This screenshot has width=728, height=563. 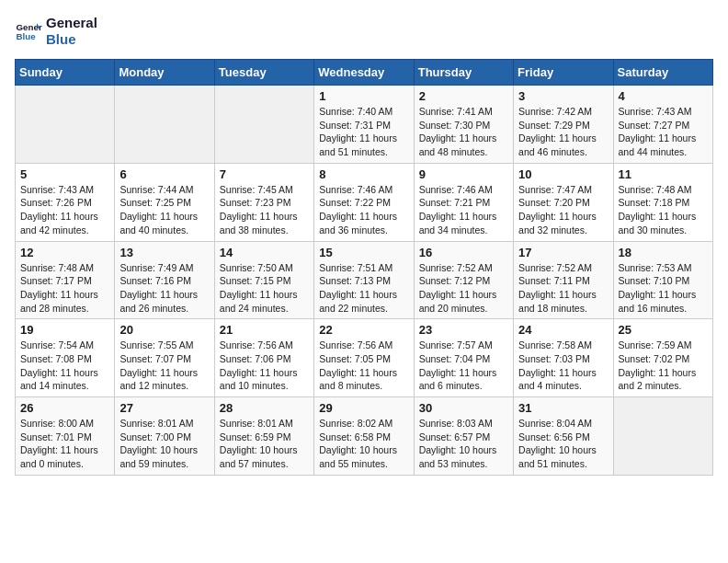 What do you see at coordinates (364, 359) in the screenshot?
I see `calendar-cell: 22Sunrise: 7:56 AM Sunset: 7:05 PM Dayli…` at bounding box center [364, 359].